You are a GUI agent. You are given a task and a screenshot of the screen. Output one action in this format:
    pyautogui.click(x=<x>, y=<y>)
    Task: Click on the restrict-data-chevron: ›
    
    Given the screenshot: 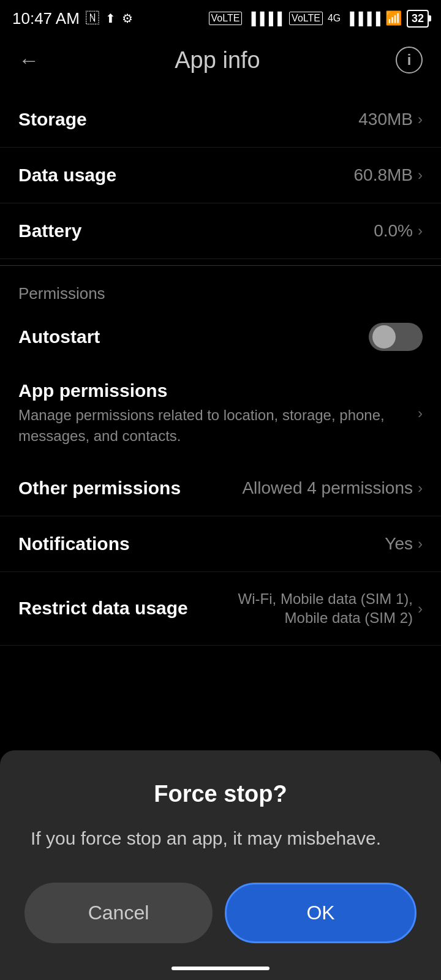 What is the action you would take?
    pyautogui.click(x=420, y=609)
    